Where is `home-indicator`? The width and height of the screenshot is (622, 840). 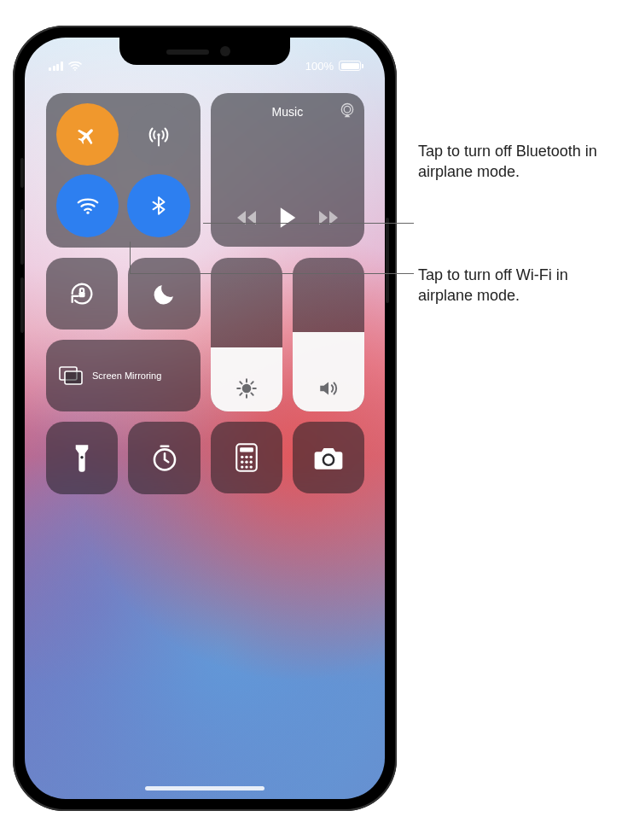 home-indicator is located at coordinates (205, 789).